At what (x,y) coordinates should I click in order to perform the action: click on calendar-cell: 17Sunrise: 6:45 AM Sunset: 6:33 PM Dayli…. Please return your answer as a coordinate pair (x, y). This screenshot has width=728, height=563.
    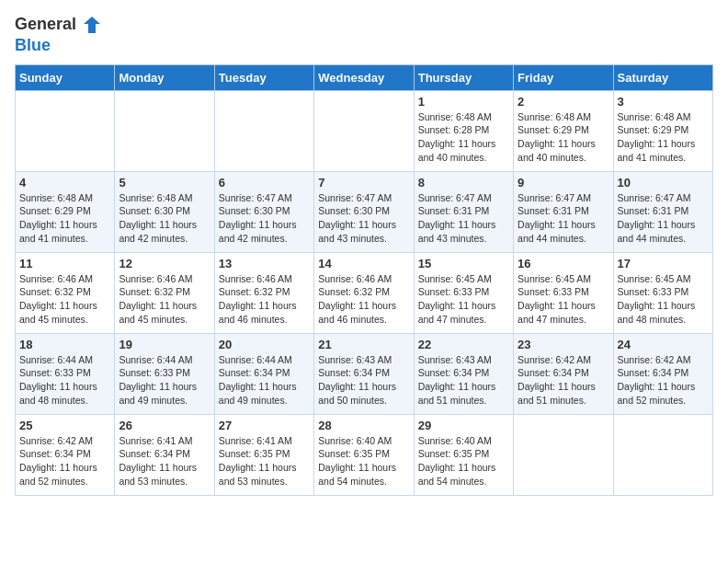
    Looking at the image, I should click on (663, 293).